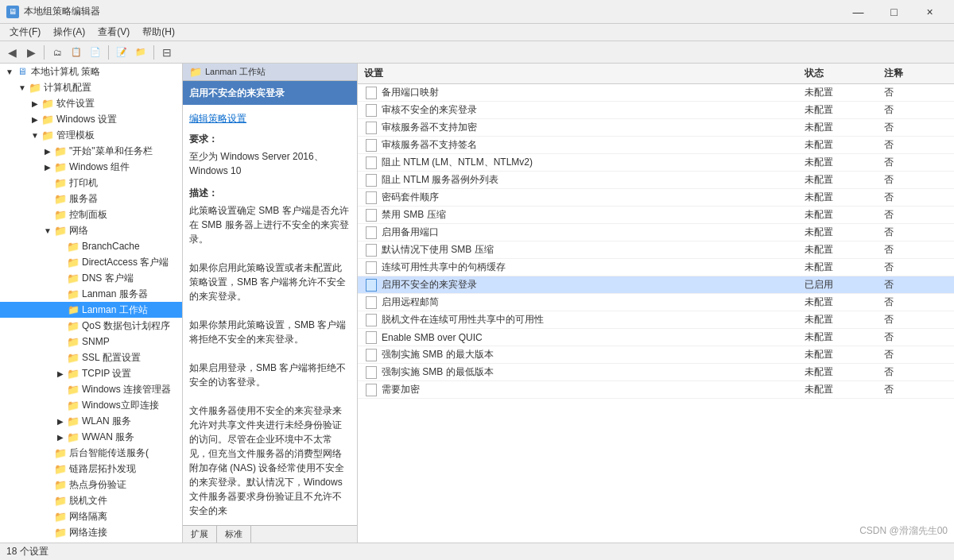  I want to click on tree-item-win-components: ▶ 📁 Windows 组件, so click(91, 167).